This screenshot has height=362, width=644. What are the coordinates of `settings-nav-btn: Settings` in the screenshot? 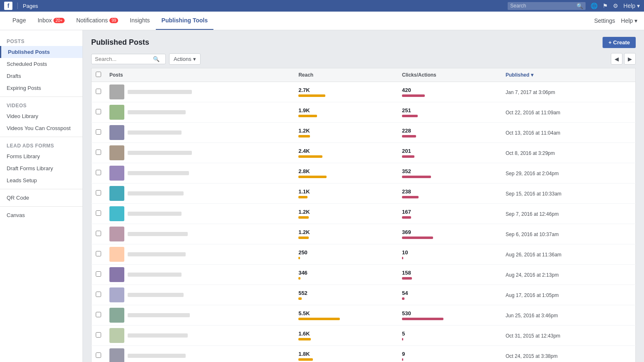 It's located at (605, 21).